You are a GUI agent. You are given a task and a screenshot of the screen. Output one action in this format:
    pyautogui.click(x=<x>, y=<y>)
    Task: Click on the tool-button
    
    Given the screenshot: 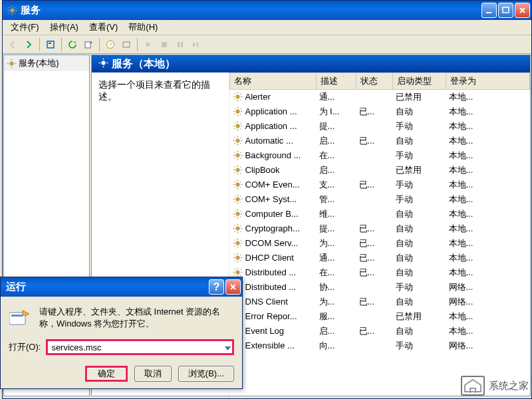 What is the action you would take?
    pyautogui.click(x=126, y=45)
    